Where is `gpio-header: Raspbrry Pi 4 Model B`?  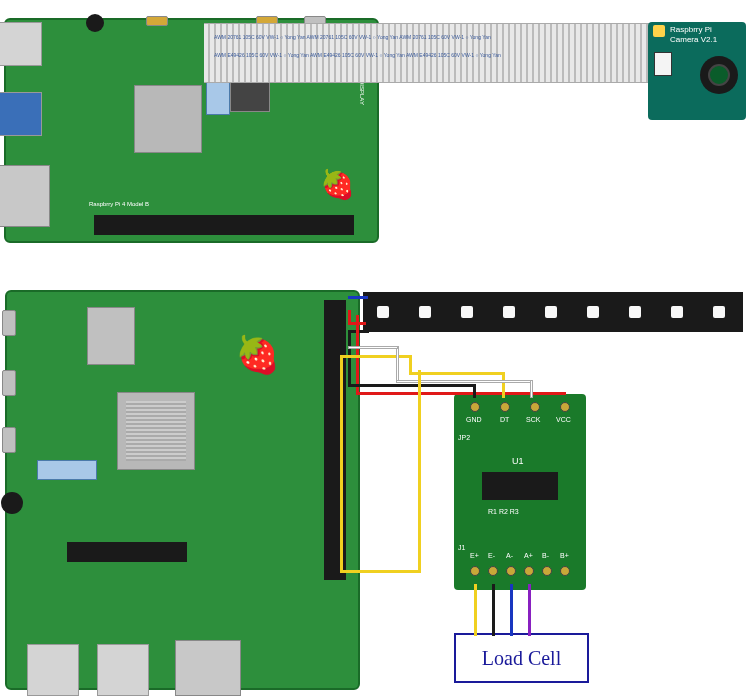 gpio-header: Raspbrry Pi 4 Model B is located at coordinates (224, 225).